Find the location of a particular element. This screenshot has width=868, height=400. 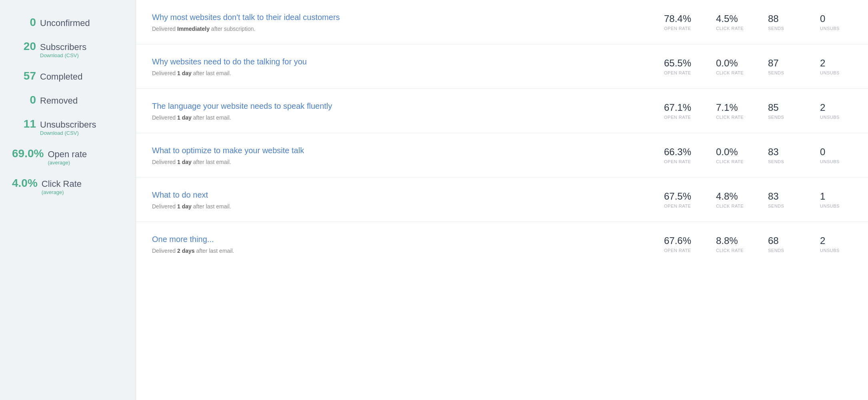

email-row: Why websites need to do the talking for … is located at coordinates (502, 66).